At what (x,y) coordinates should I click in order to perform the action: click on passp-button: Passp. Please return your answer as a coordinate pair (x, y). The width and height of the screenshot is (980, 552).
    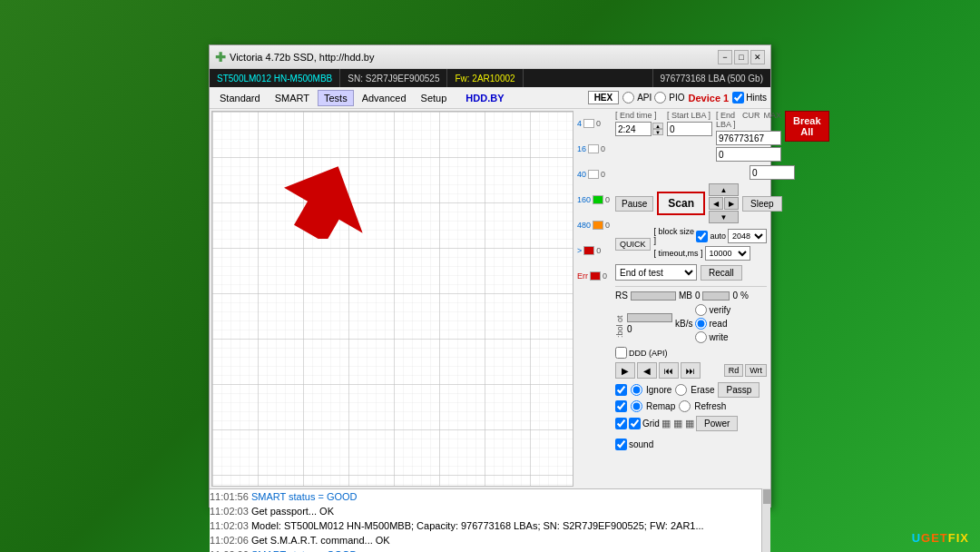
    Looking at the image, I should click on (739, 390).